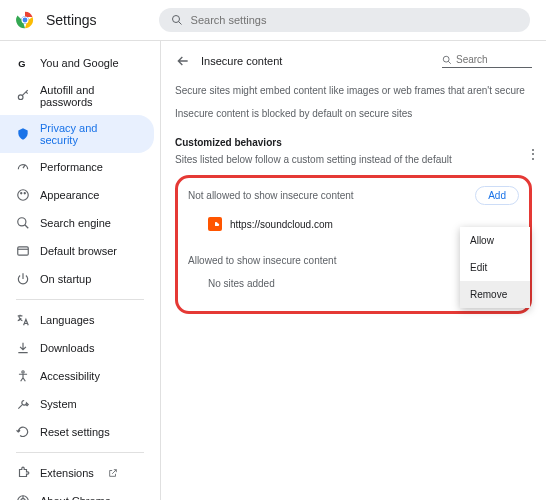 The width and height of the screenshot is (546, 500). I want to click on allowed-label: Allowed to show insecure content, so click(262, 260).